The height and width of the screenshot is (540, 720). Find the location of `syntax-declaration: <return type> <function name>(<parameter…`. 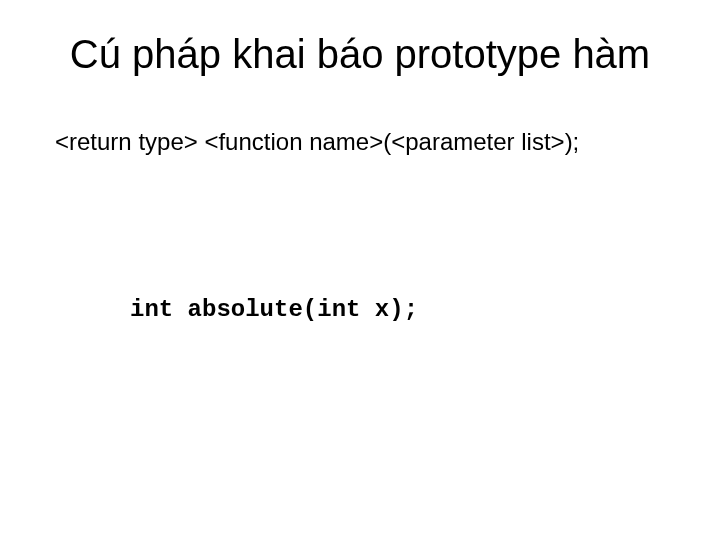

syntax-declaration: <return type> <function name>(<parameter… is located at coordinates (362, 142).